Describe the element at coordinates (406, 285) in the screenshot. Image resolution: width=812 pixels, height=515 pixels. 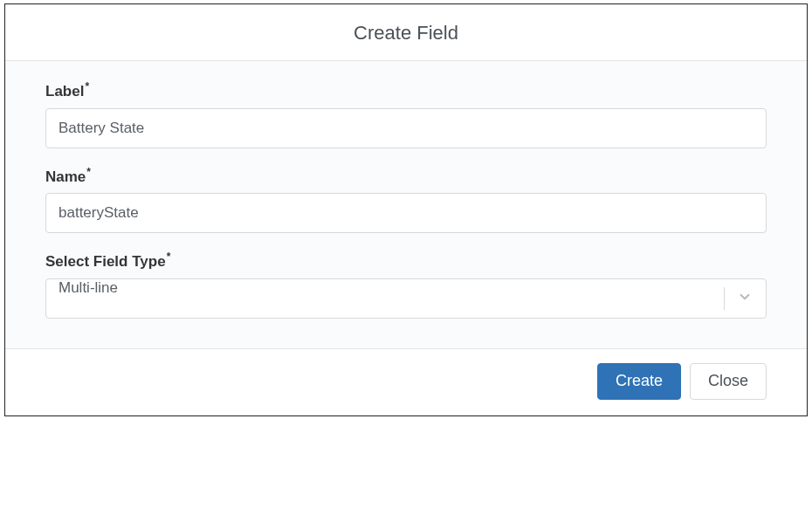
I see `form-group-type: Select Field Type* Multi-line` at that location.